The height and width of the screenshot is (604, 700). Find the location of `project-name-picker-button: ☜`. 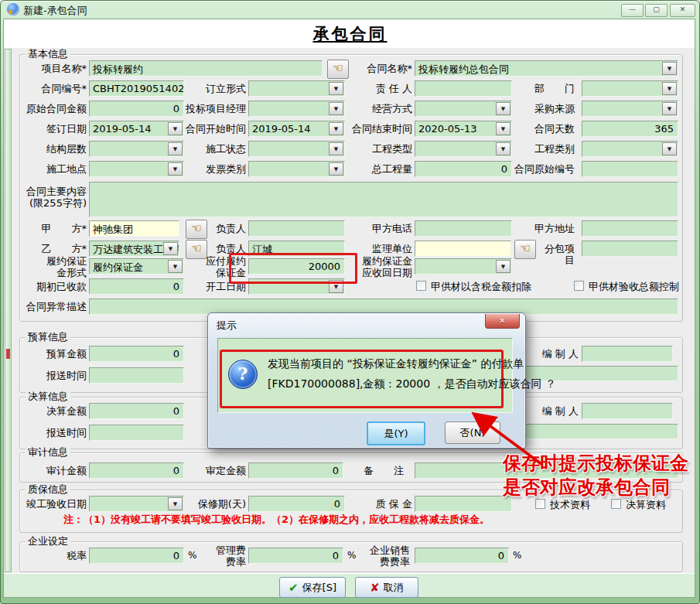

project-name-picker-button: ☜ is located at coordinates (338, 70).